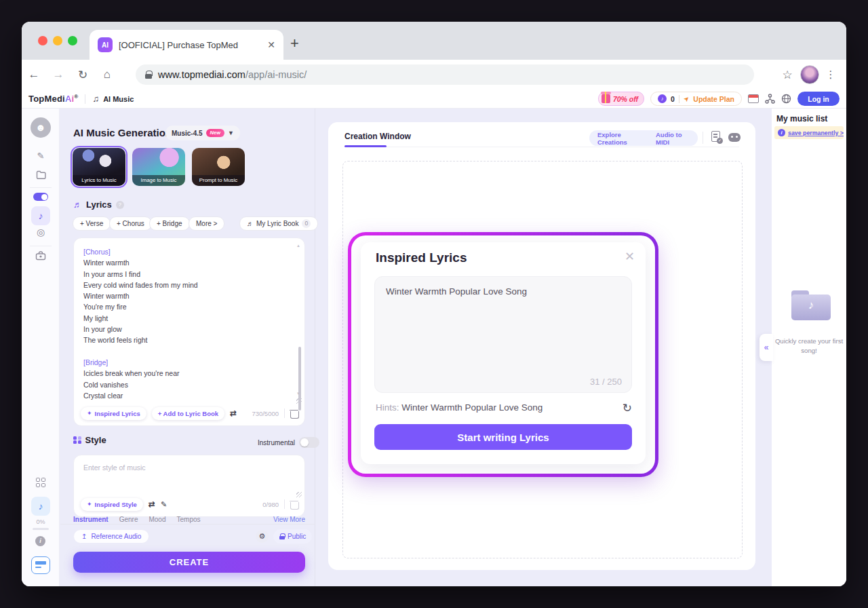 This screenshot has height=608, width=868. I want to click on refresh-hints-icon: ↻, so click(627, 408).